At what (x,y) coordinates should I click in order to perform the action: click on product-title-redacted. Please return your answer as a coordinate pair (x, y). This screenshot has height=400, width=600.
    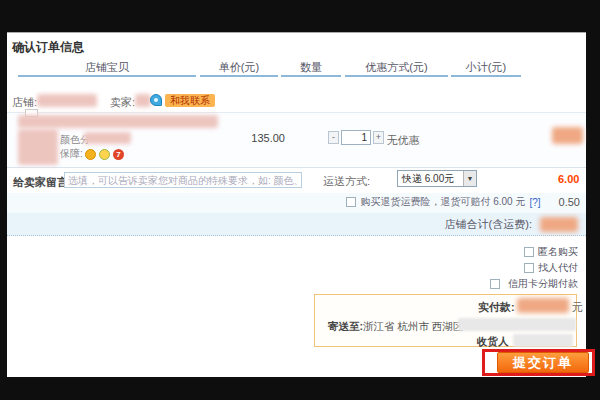
    Looking at the image, I should click on (118, 122).